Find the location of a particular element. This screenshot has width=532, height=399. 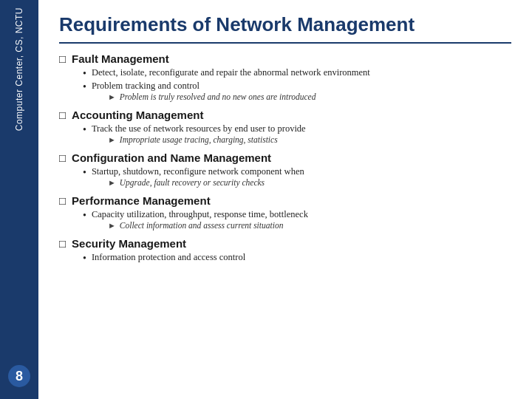

section-title-text: Security Management is located at coordinates (129, 244).